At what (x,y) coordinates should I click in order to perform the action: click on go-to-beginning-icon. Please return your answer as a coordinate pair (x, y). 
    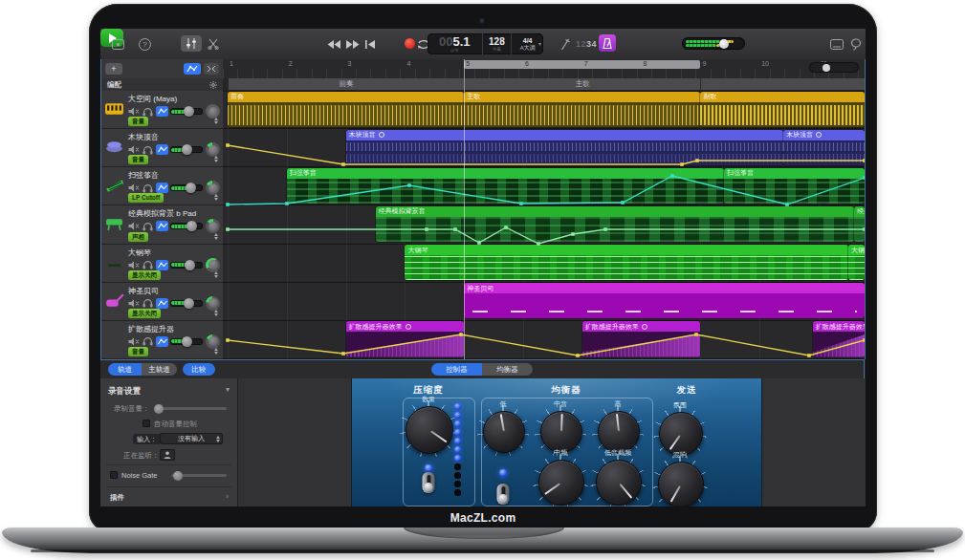
    Looking at the image, I should click on (370, 44).